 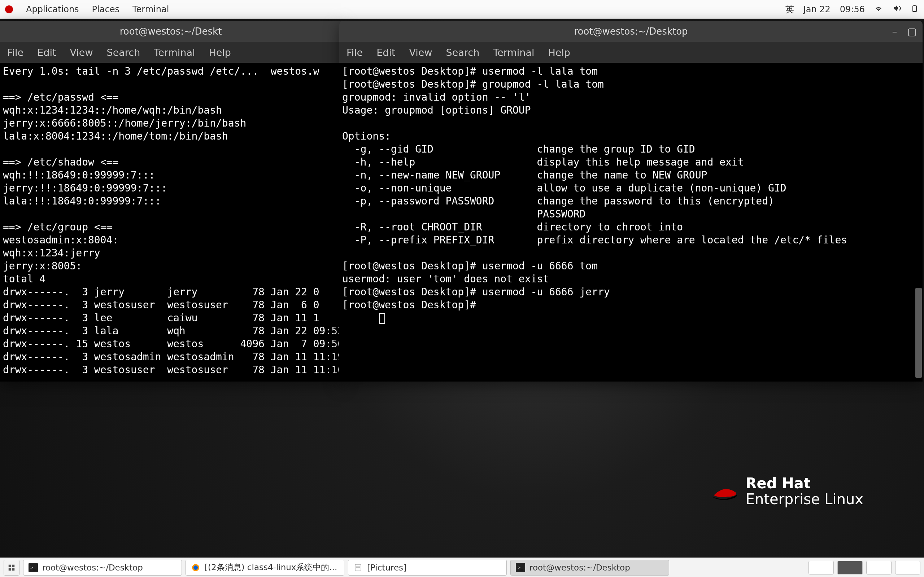 I want to click on menu-current-app: Terminal, so click(x=150, y=9).